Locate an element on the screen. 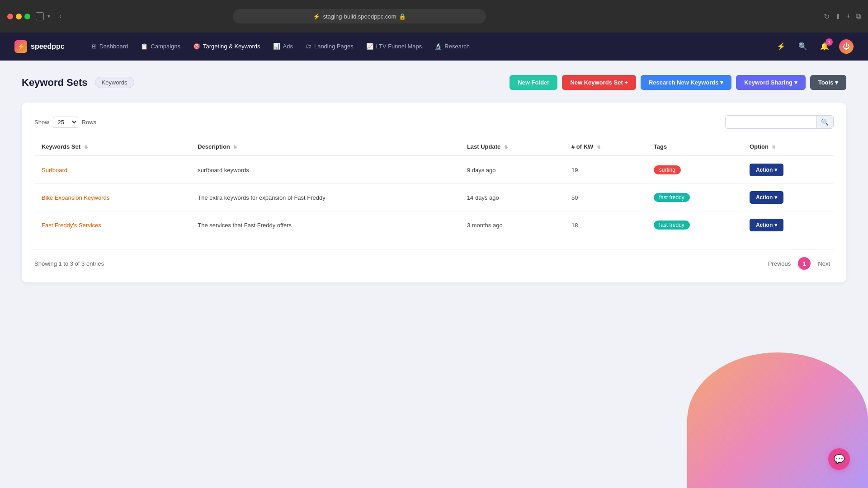 The height and width of the screenshot is (488, 868). kw-count-cell-1: 50 is located at coordinates (605, 198).